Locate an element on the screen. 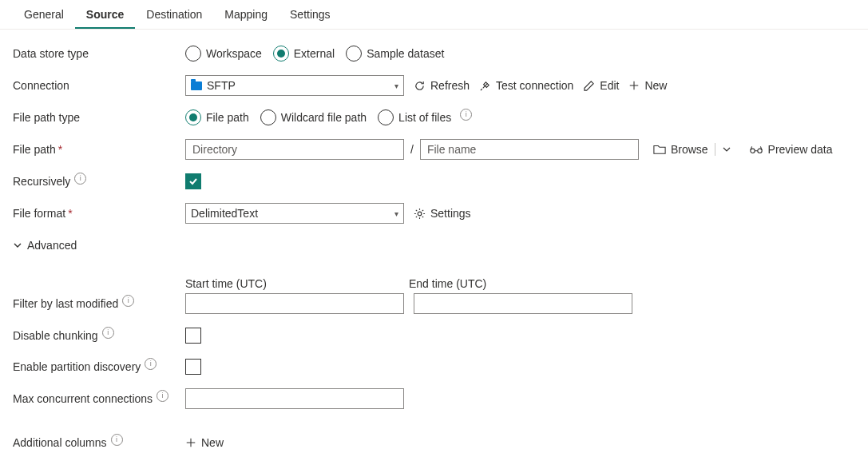  new-connection-label: New is located at coordinates (656, 85).